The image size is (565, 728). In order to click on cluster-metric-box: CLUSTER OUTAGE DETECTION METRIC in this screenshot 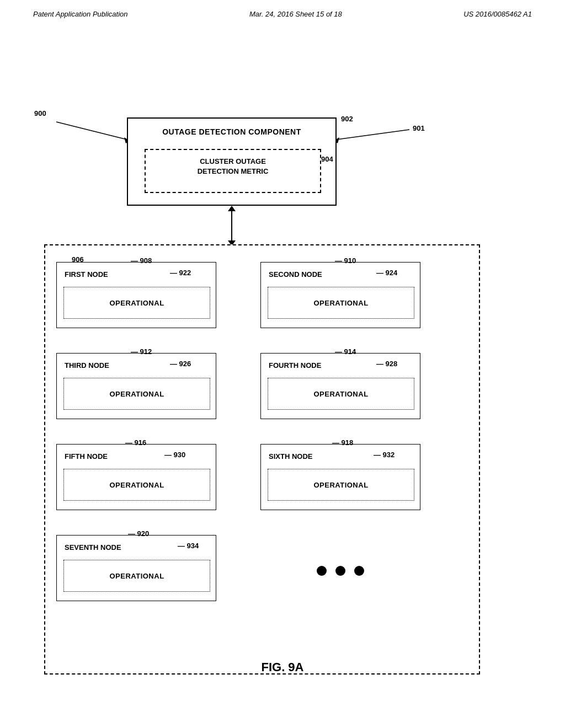, I will do `click(233, 171)`.